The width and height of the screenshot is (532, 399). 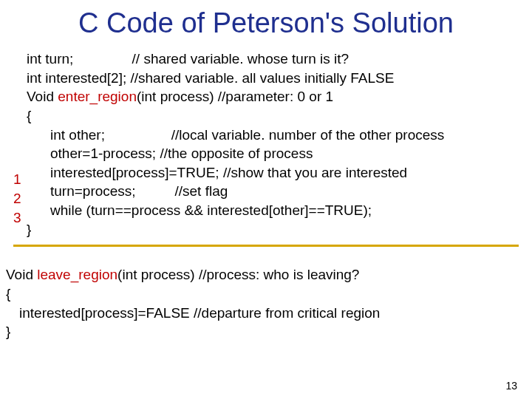 What do you see at coordinates (78, 134) in the screenshot?
I see `code-text: int other;` at bounding box center [78, 134].